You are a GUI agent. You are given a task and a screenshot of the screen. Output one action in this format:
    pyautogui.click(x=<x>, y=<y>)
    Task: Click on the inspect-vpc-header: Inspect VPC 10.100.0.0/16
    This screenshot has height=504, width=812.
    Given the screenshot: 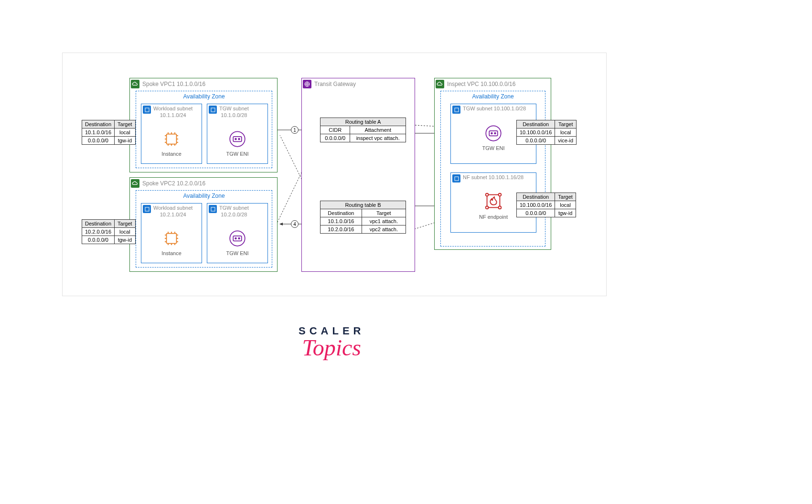 What is the action you would take?
    pyautogui.click(x=493, y=84)
    